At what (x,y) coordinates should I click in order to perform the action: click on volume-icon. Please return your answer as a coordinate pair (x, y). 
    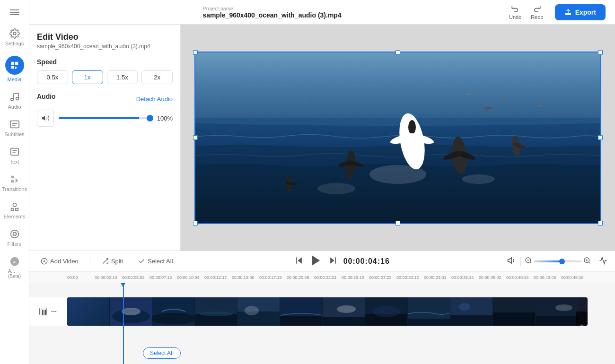
    Looking at the image, I should click on (512, 261).